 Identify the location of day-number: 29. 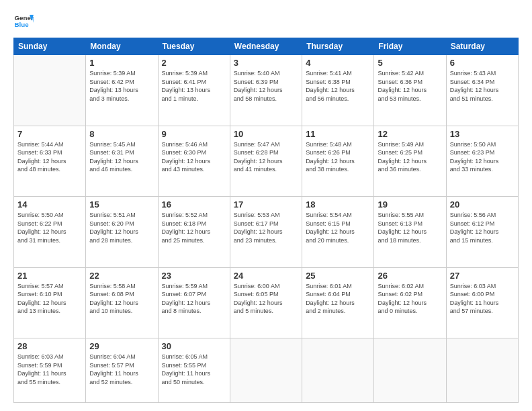
(122, 347).